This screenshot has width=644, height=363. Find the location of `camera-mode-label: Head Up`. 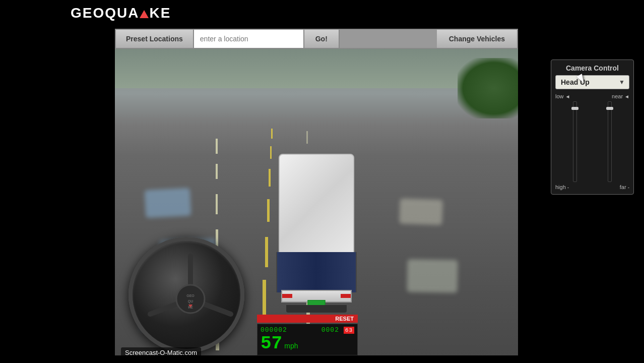

camera-mode-label: Head Up is located at coordinates (586, 82).